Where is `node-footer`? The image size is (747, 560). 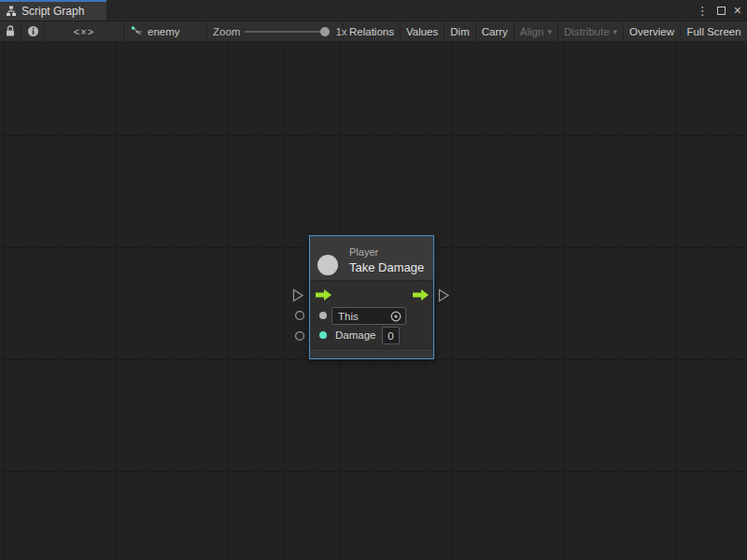
node-footer is located at coordinates (372, 353).